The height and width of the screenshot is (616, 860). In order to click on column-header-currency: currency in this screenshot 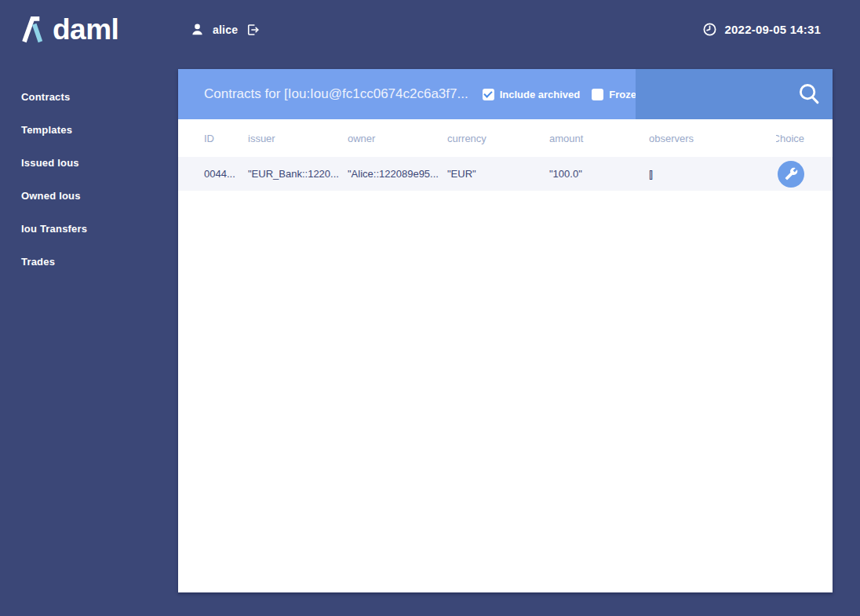, I will do `click(498, 138)`.